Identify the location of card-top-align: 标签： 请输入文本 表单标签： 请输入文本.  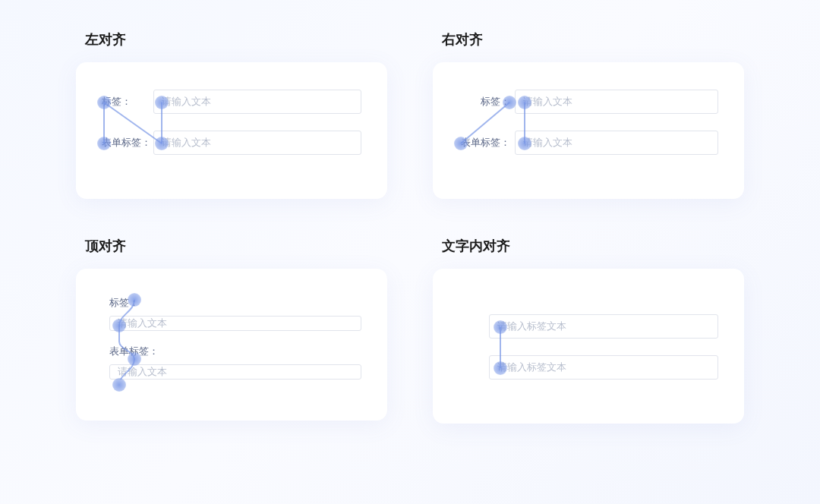
(232, 345).